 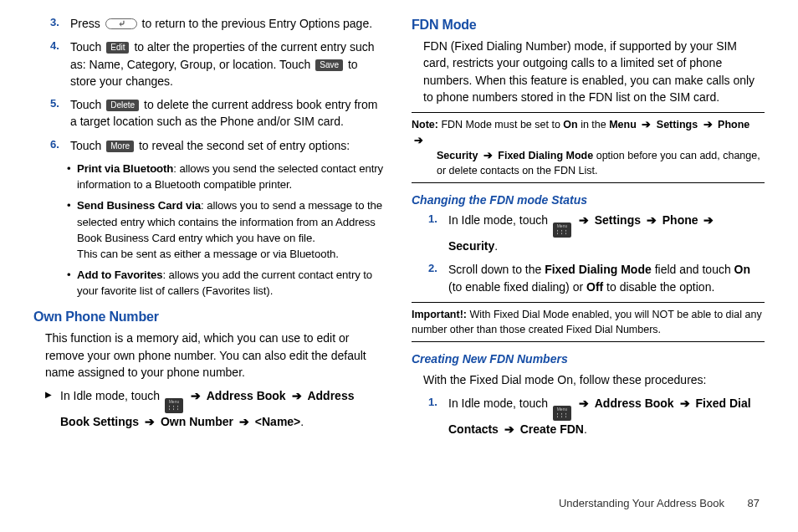 What do you see at coordinates (588, 359) in the screenshot?
I see `creating-fdn-heading: Creating New FDN Numbers` at bounding box center [588, 359].